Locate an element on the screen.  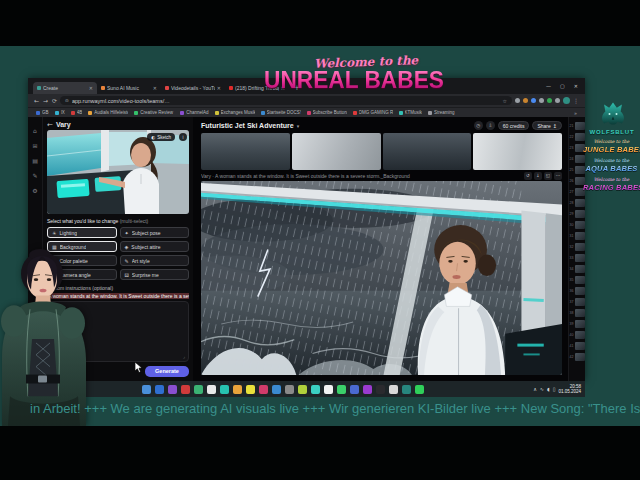
bookmark-item: OMG GAMING RUL… is located at coordinates (373, 112).